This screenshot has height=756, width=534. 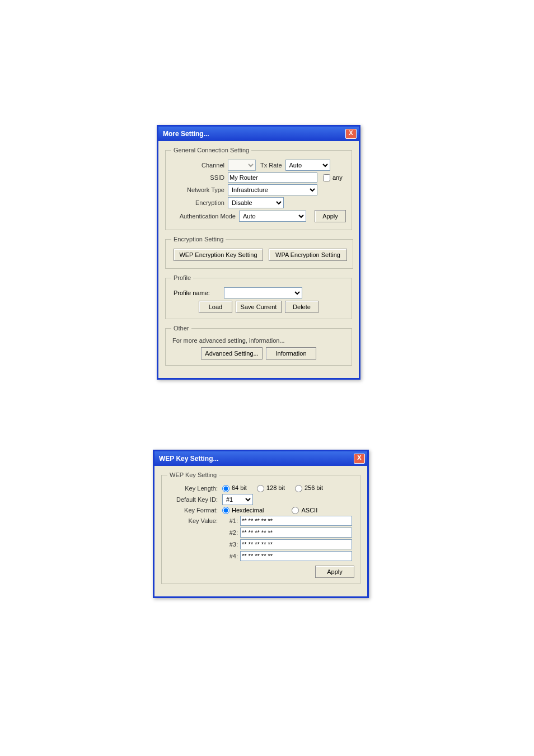 What do you see at coordinates (261, 488) in the screenshot?
I see `radio-128bit` at bounding box center [261, 488].